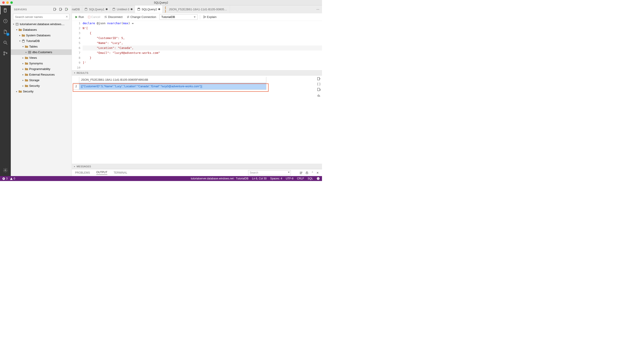 The width and height of the screenshot is (644, 362). What do you see at coordinates (196, 9) in the screenshot?
I see `tab-json-result: { } JSON_F52E2B61-18A1-11d1-B105-00805F4…` at bounding box center [196, 9].